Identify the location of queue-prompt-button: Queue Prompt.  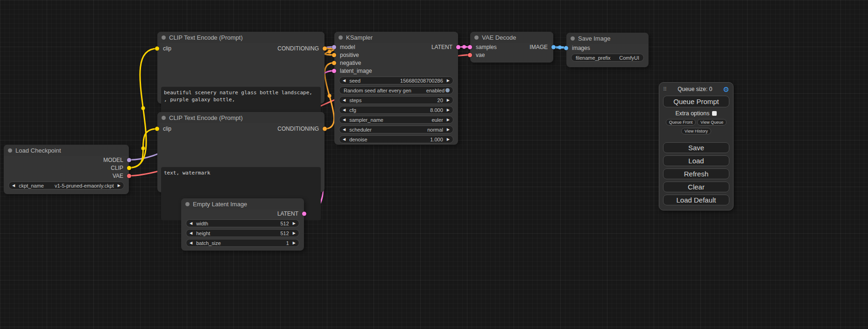
(696, 102).